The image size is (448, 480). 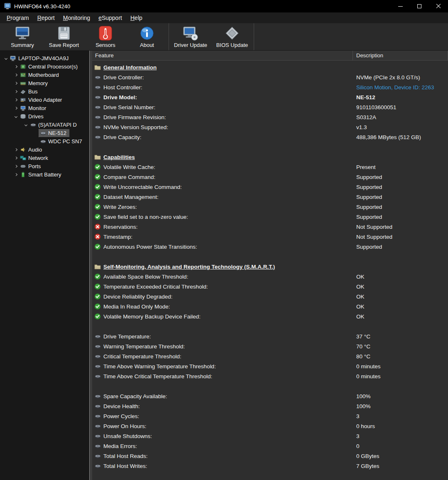 What do you see at coordinates (23, 66) in the screenshot?
I see `cpu-icon` at bounding box center [23, 66].